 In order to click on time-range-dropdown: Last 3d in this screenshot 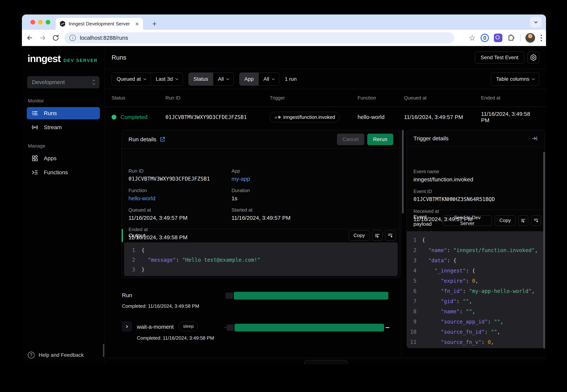, I will do `click(167, 79)`.